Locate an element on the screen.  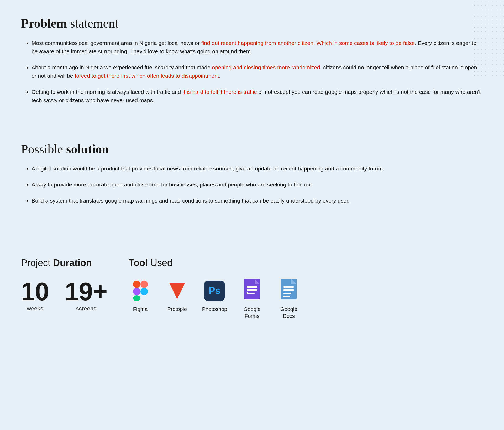
tools-title: Tool Used is located at coordinates (306, 263).